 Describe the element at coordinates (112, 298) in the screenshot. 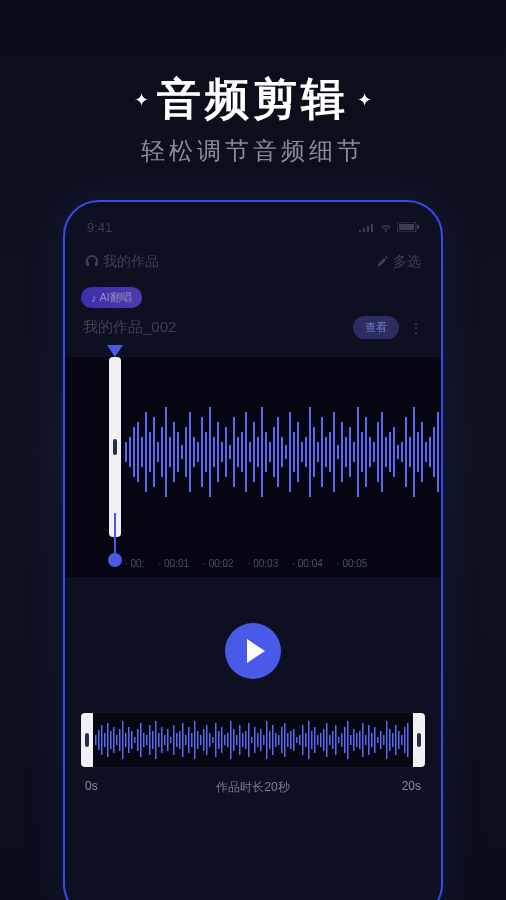

I see `ai-badge: ♪ AI翻唱` at that location.